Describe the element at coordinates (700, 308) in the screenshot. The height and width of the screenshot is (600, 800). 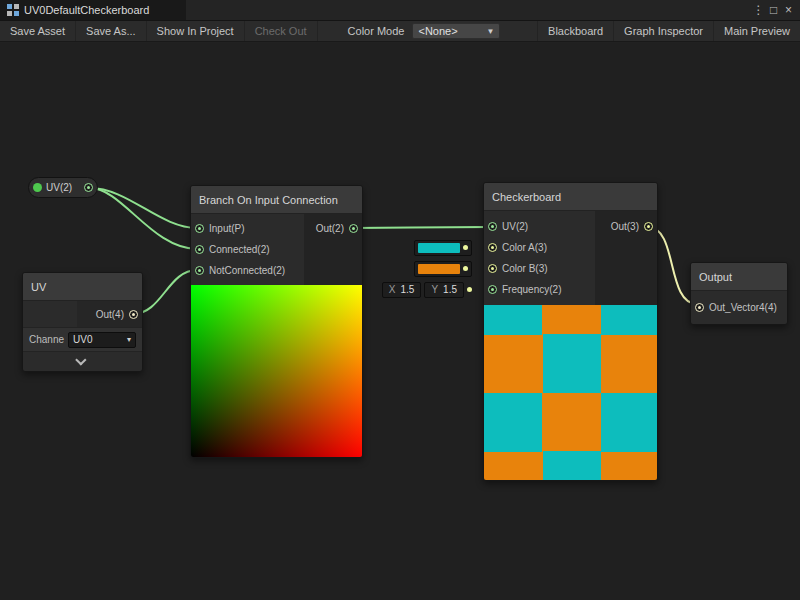
I see `out-vector4-port` at that location.